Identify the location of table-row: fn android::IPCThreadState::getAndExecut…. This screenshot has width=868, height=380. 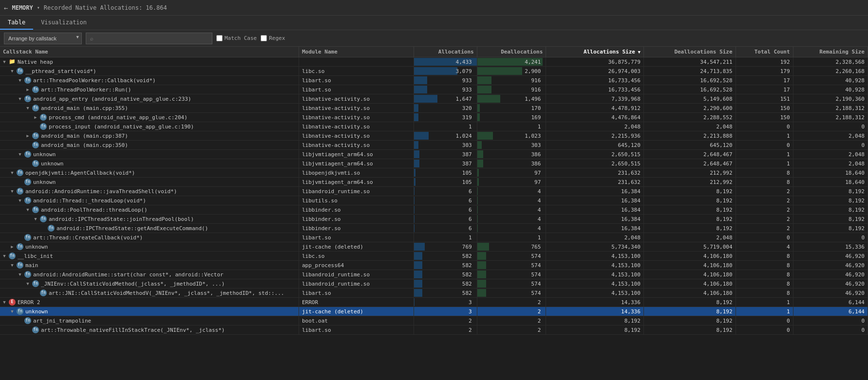
(434, 229).